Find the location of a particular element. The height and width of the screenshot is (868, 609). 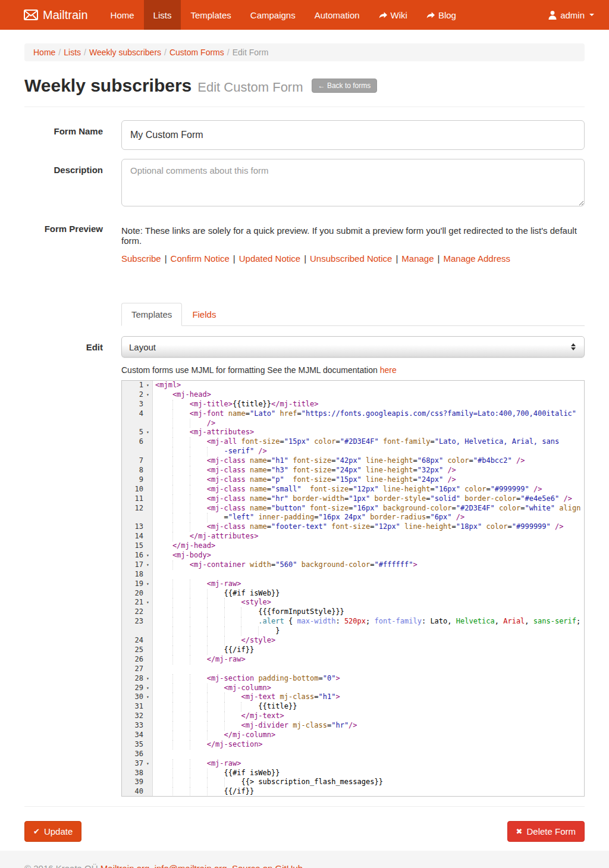

preview-link-manage-address: Manage Address is located at coordinates (477, 258).